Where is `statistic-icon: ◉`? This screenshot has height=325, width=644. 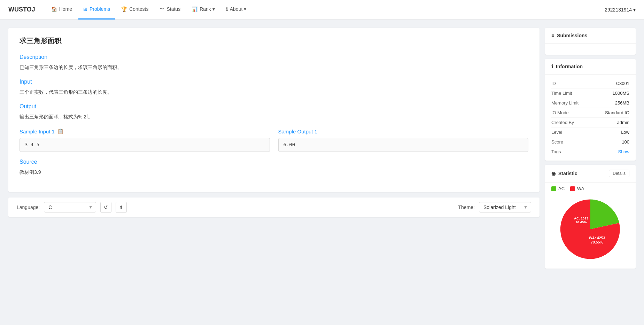 statistic-icon: ◉ is located at coordinates (553, 173).